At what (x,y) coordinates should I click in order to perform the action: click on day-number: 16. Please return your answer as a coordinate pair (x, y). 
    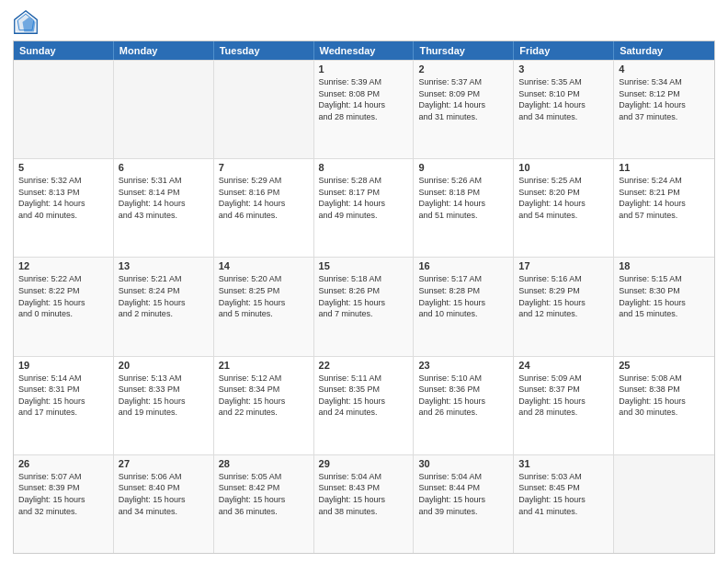
    Looking at the image, I should click on (463, 266).